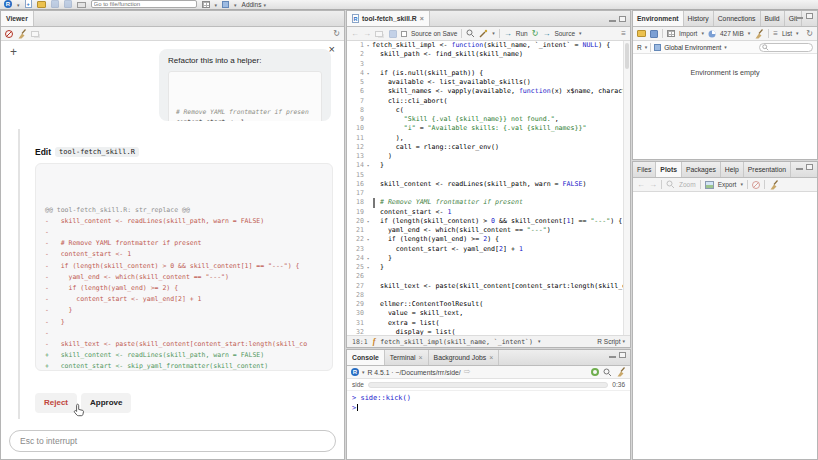  Describe the element at coordinates (702, 170) in the screenshot. I see `plots-tab: Packages` at that location.